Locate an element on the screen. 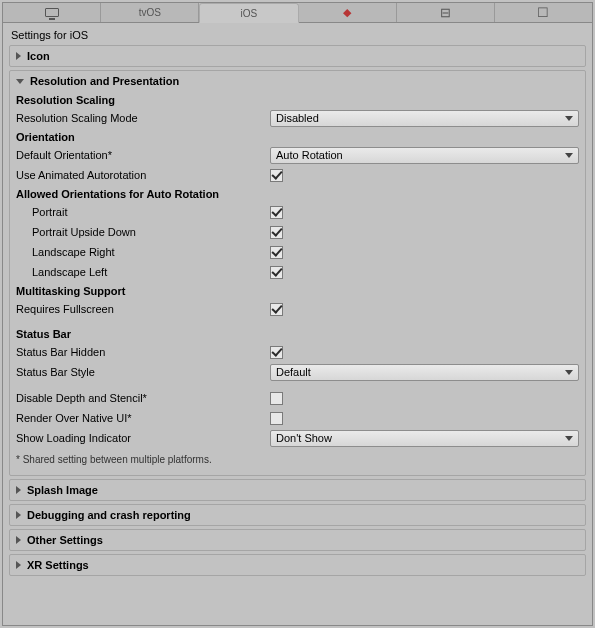 The width and height of the screenshot is (595, 628). row-render-over-native-ui: Render Over Native UI* is located at coordinates (298, 418).